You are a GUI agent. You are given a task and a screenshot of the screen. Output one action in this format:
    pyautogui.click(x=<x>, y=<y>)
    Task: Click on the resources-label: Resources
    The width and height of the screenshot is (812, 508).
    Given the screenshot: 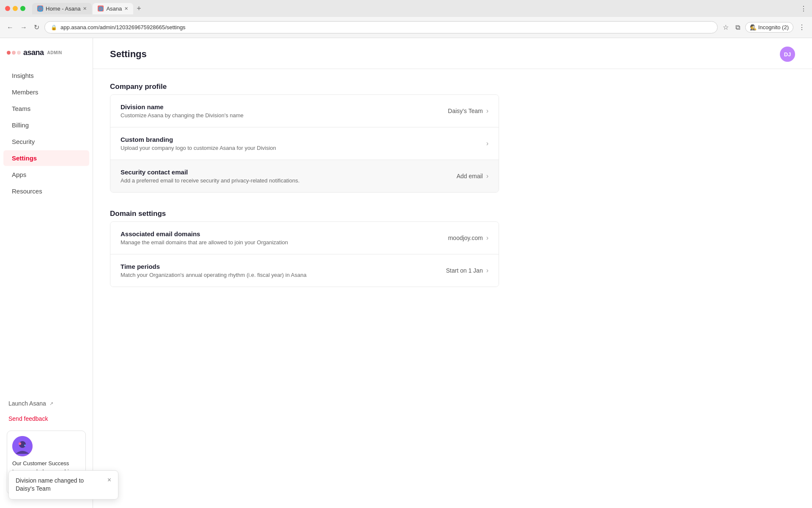 What is the action you would take?
    pyautogui.click(x=27, y=191)
    